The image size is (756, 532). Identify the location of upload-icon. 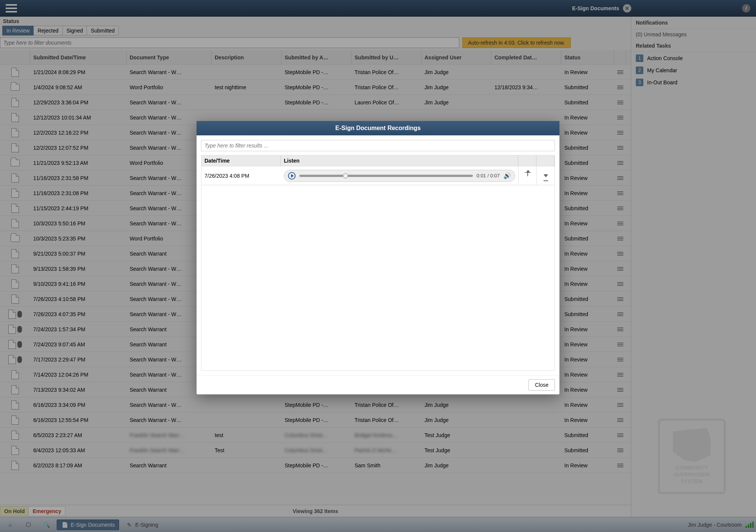
(528, 176).